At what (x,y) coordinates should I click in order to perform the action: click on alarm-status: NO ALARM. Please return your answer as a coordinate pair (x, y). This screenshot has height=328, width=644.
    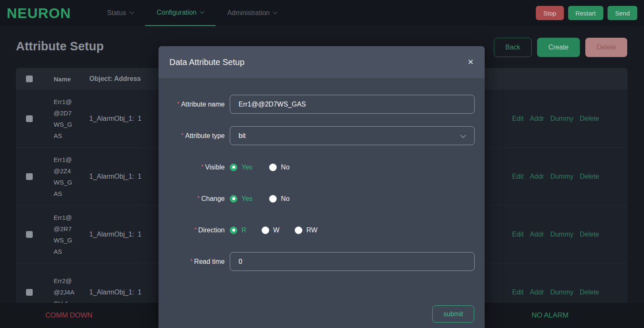
    Looking at the image, I should click on (550, 315).